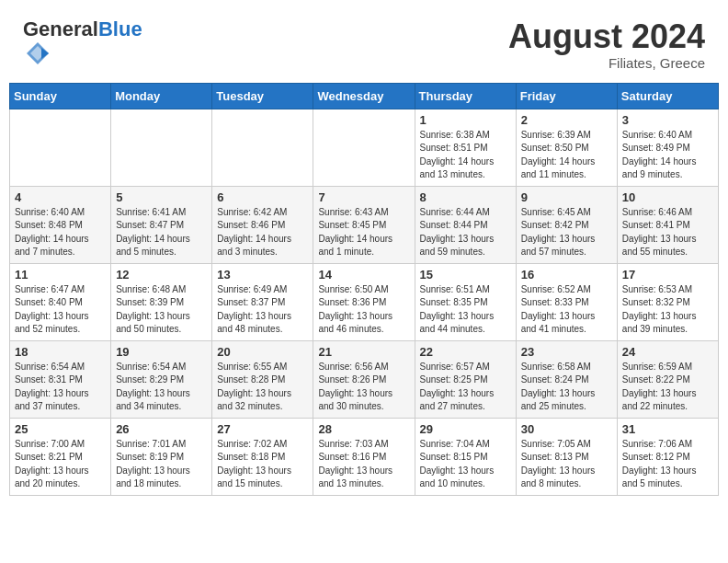 The width and height of the screenshot is (728, 563). Describe the element at coordinates (263, 387) in the screenshot. I see `day-info: Sunrise: 6:55 AM Sunset: 8:28 PM Dayligh…` at that location.